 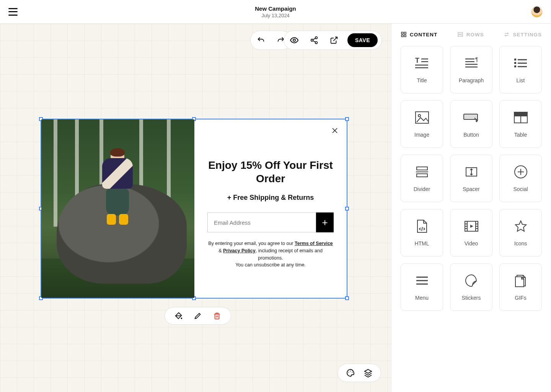 What do you see at coordinates (471, 287) in the screenshot?
I see `tile-stickers: Stickers` at bounding box center [471, 287].